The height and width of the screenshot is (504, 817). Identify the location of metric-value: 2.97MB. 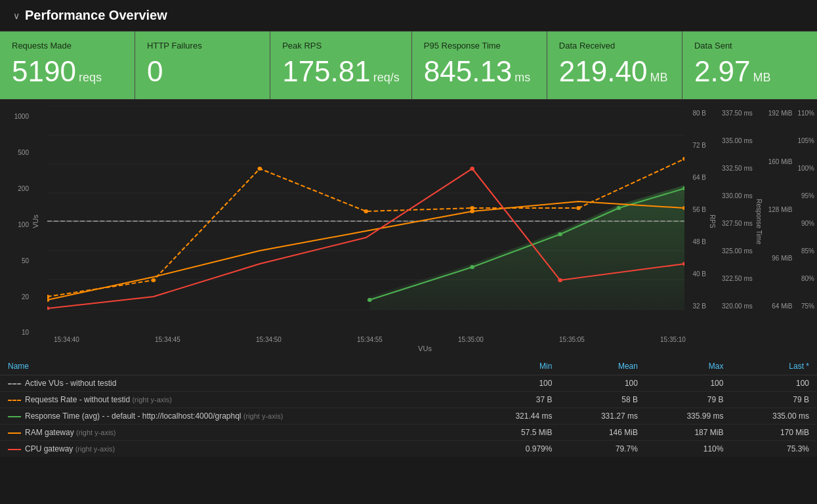
(749, 72).